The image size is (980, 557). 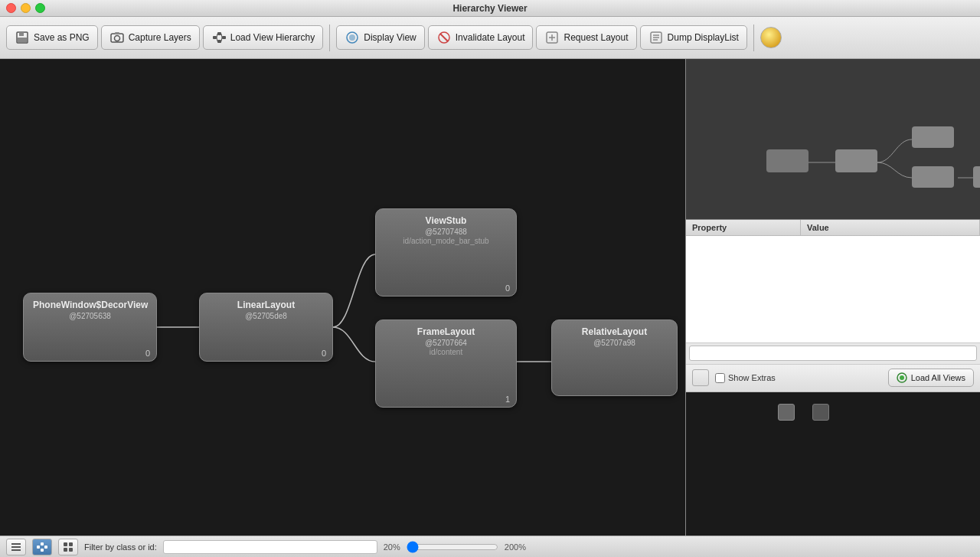 What do you see at coordinates (68, 547) in the screenshot?
I see `grid-view-button` at bounding box center [68, 547].